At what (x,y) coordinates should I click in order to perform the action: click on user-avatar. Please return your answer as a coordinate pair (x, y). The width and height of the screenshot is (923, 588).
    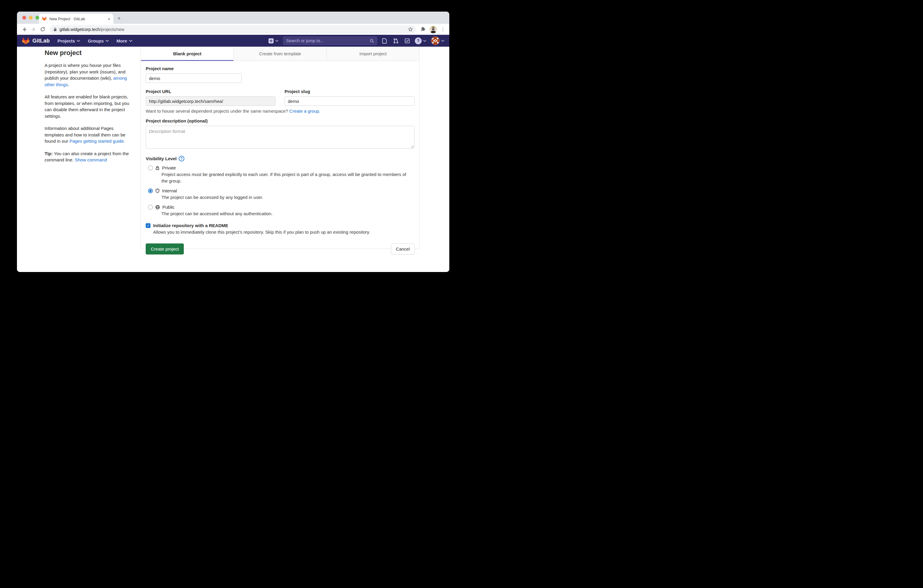
    Looking at the image, I should click on (435, 41).